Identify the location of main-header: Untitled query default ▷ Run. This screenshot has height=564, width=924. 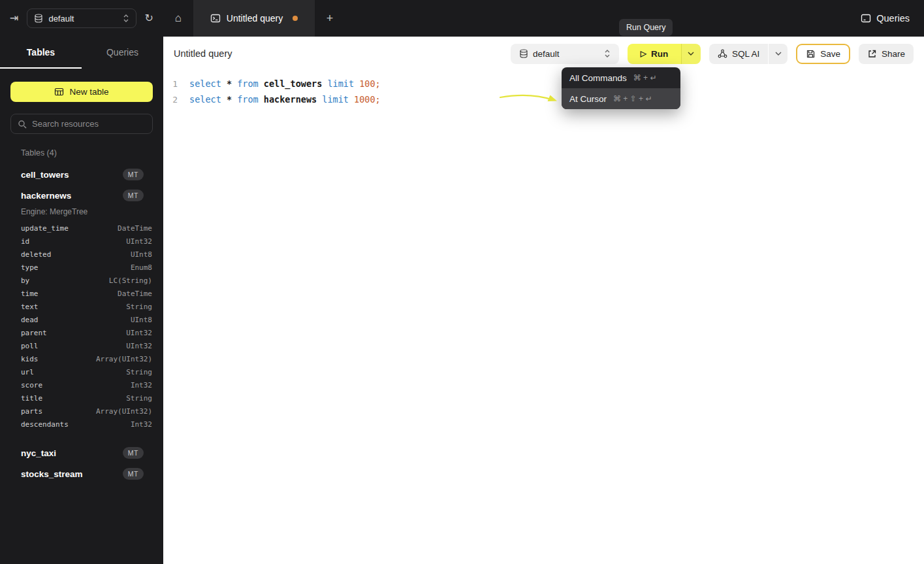
(543, 54).